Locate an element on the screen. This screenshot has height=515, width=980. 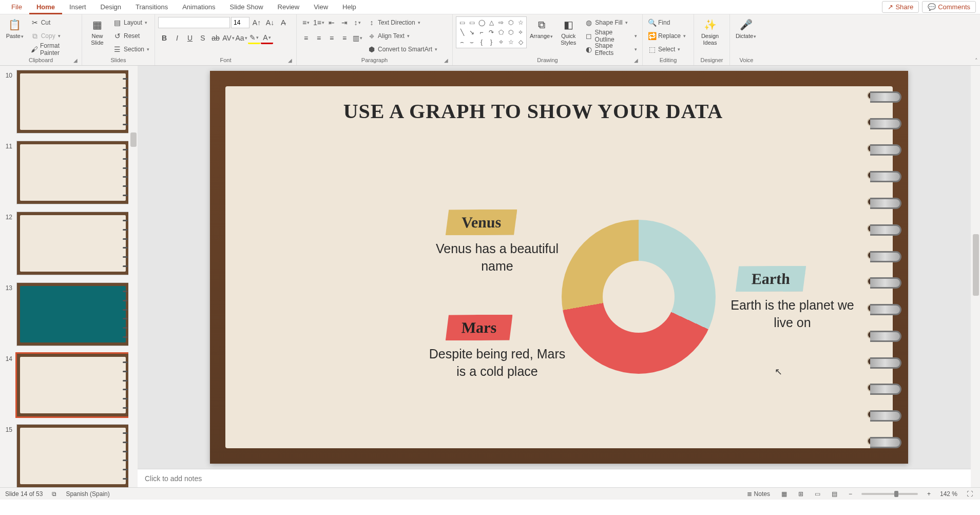
paragraph-dialog-launcher: ◢ is located at coordinates (446, 61).